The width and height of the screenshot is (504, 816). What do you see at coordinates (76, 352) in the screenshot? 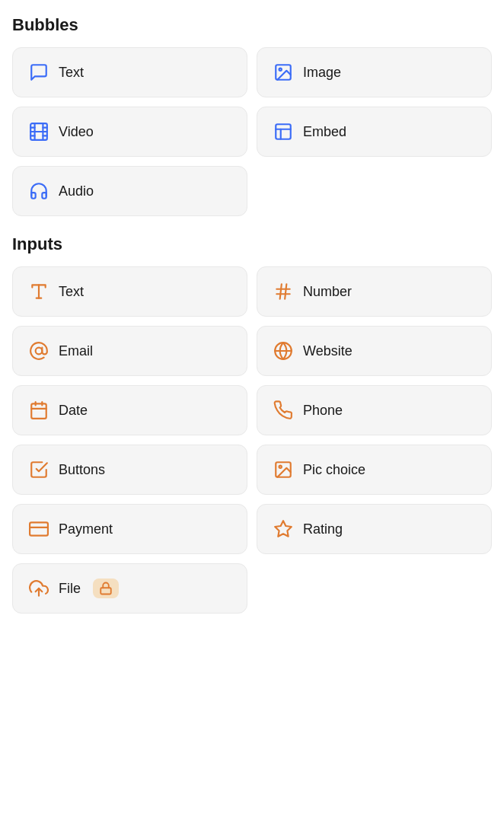
I see `email-input-label: Email` at bounding box center [76, 352].